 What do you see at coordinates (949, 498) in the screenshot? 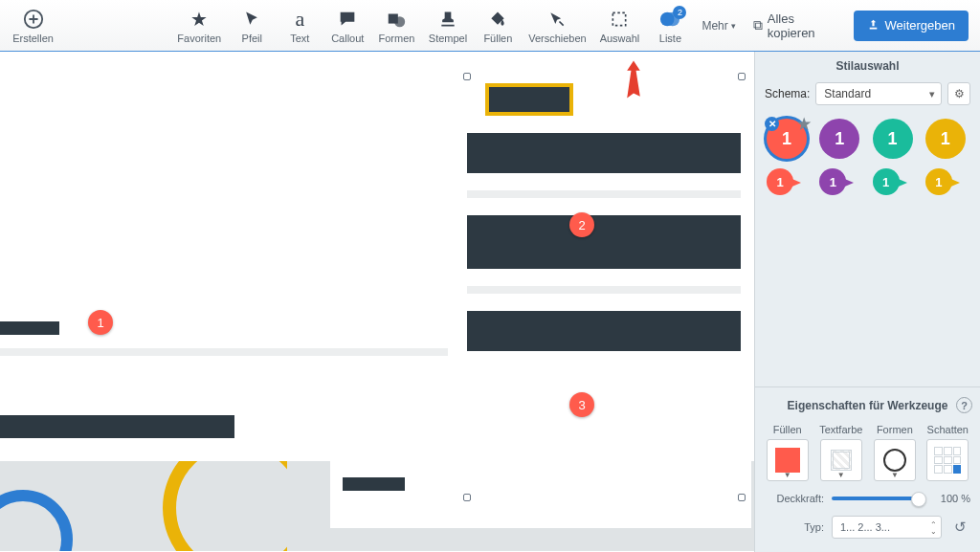
I see `opacity-value: 100 %` at bounding box center [949, 498].